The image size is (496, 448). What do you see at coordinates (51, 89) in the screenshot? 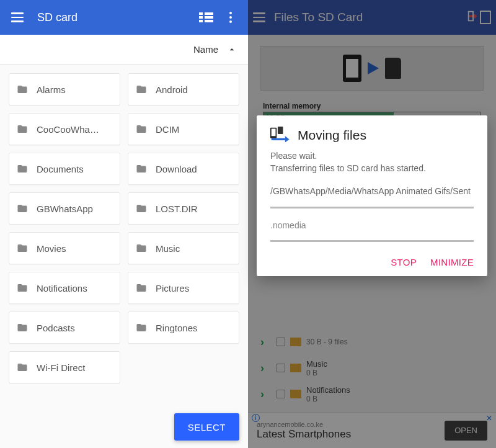
I see `folder-label: Alarms` at bounding box center [51, 89].